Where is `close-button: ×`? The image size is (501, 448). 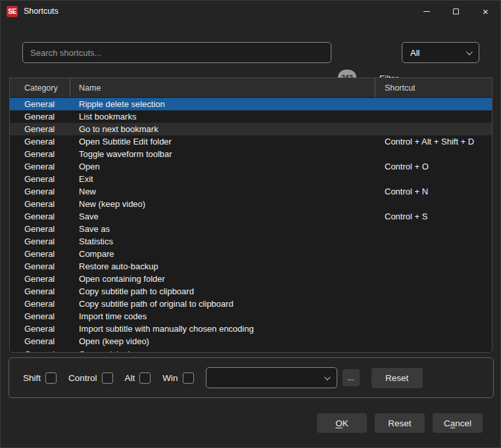
close-button: × is located at coordinates (485, 11).